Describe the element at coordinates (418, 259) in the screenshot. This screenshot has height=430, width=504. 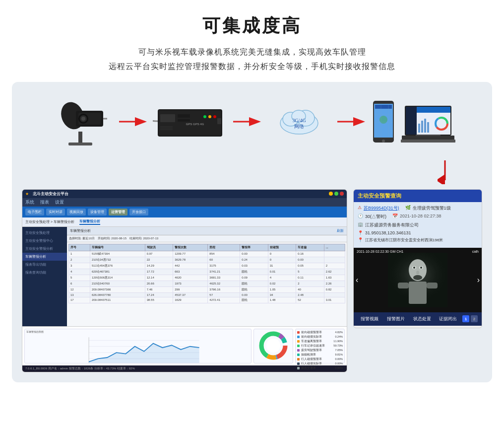
I see `alert-panel: 主动安全预警查询 ⚠ 苏B99954D(31号) 🌿 生理疲劳驾预警1级 🕐 3…` at that location.